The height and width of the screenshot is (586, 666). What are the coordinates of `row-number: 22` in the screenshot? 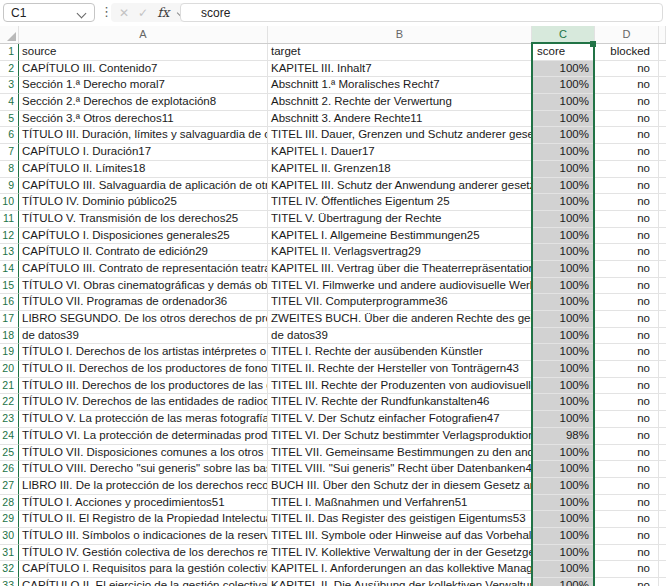 It's located at (10, 402).